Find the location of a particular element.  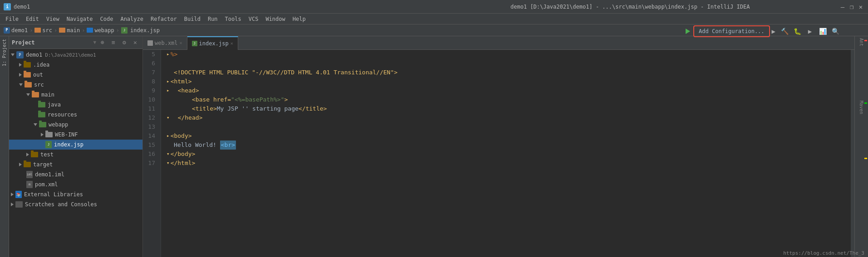

line-numbers: 5 6 7 8 9 10 11 12 13 14 15 16 17 is located at coordinates (152, 153).